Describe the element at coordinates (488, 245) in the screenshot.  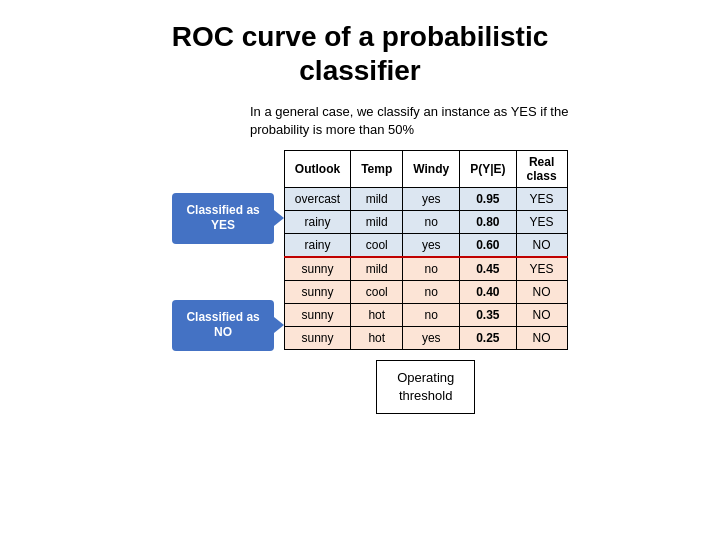
I see `cell-pye: 0.60` at that location.